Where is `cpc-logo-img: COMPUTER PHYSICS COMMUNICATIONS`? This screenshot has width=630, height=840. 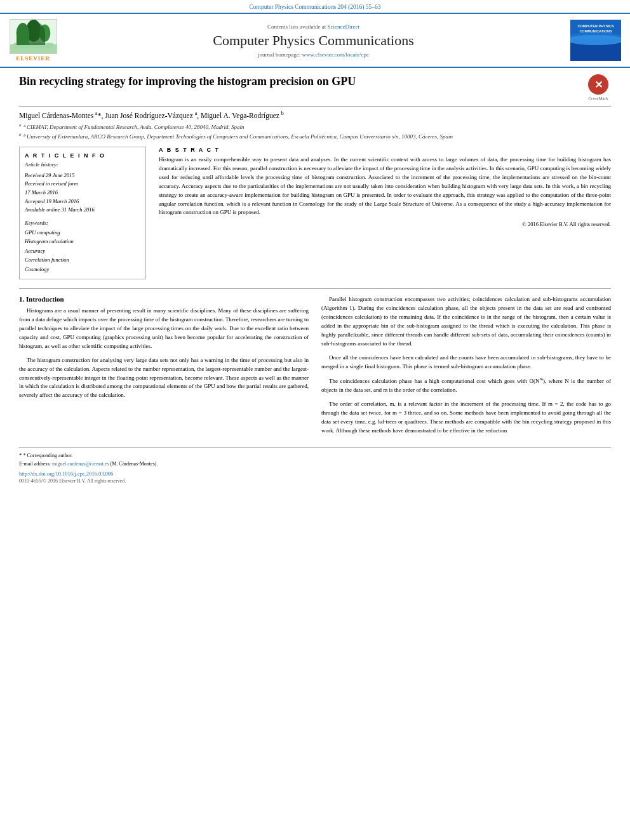 cpc-logo-img: COMPUTER PHYSICS COMMUNICATIONS is located at coordinates (596, 41).